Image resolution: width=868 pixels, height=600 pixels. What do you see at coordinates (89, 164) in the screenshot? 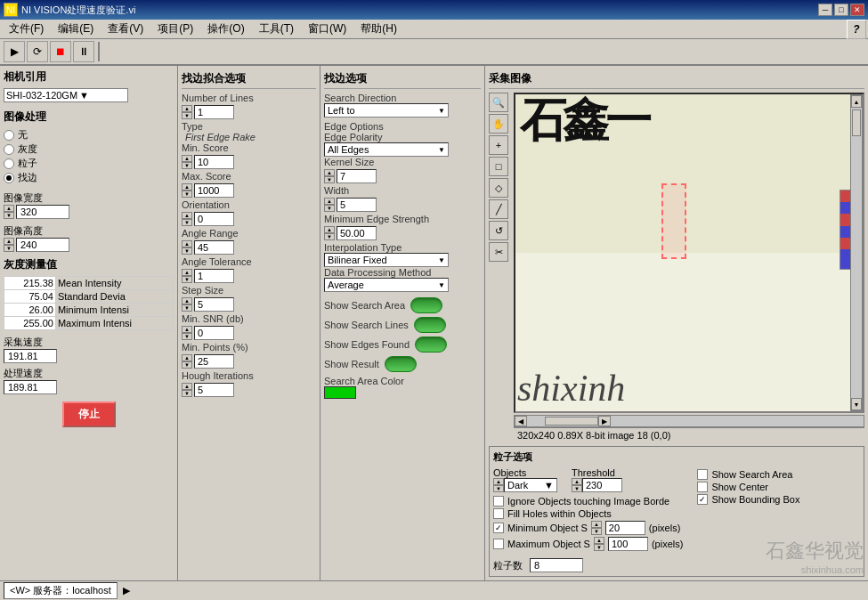
I see `radio-particle: 粒子` at bounding box center [89, 164].